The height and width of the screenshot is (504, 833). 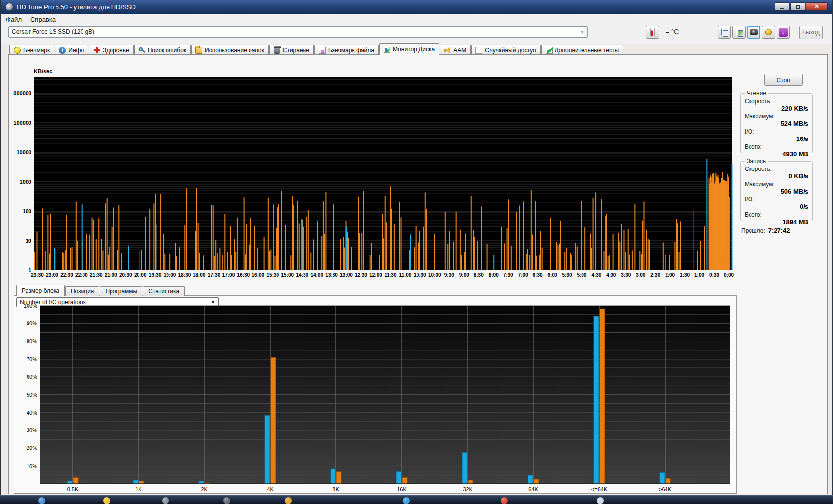 I want to click on read-total-label: Всего:, so click(x=777, y=147).